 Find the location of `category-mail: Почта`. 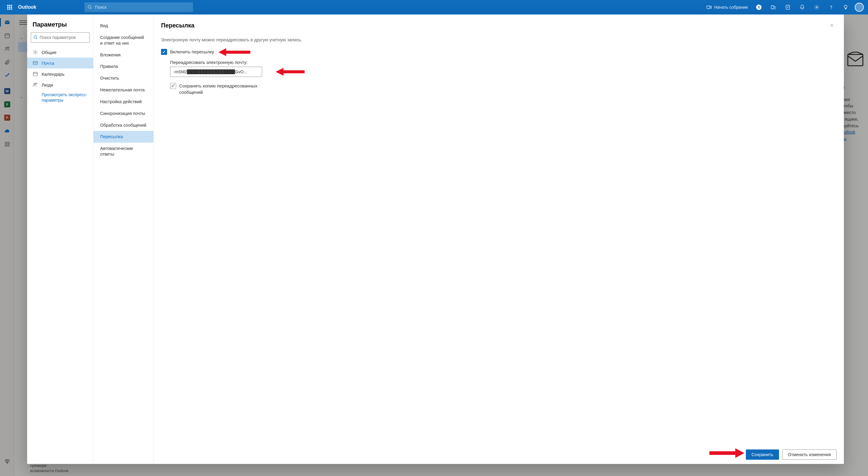

category-mail: Почта is located at coordinates (60, 63).